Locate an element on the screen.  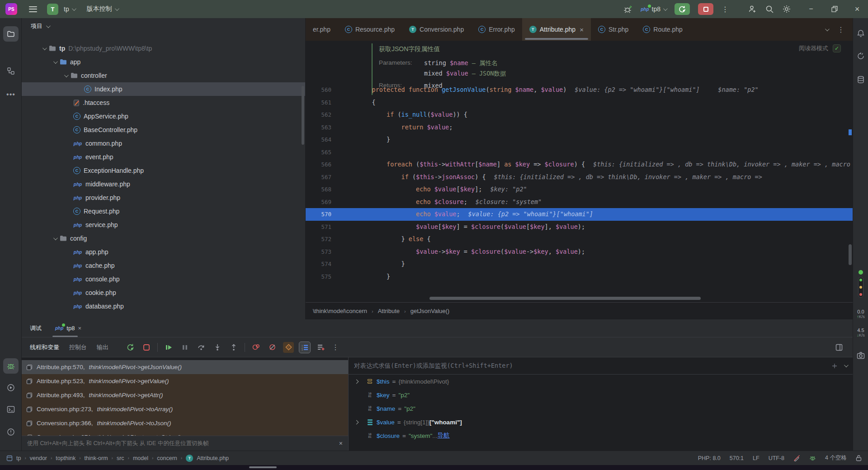
vcs-menu: 版本控制 is located at coordinates (102, 9).